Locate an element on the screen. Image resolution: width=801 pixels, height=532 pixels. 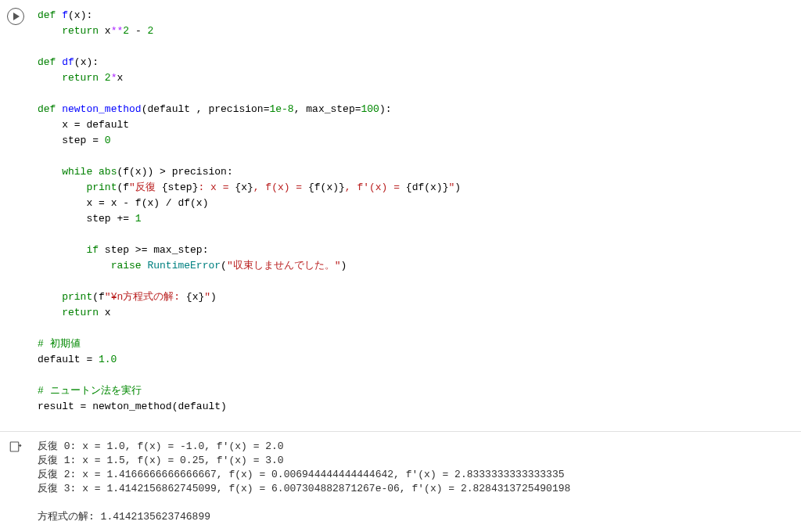
number: 1e-8 is located at coordinates (282, 110).